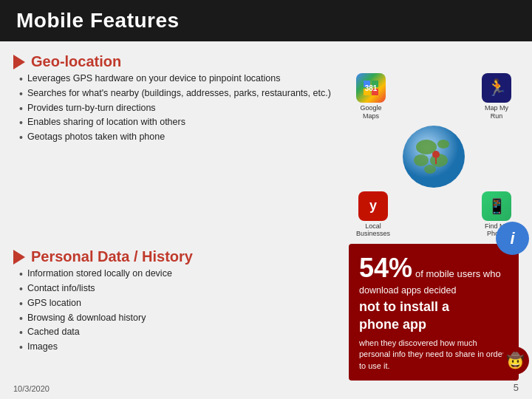  Describe the element at coordinates (184, 275) in the screenshot. I see `personal-bullet-1: Information stored locally on device` at that location.